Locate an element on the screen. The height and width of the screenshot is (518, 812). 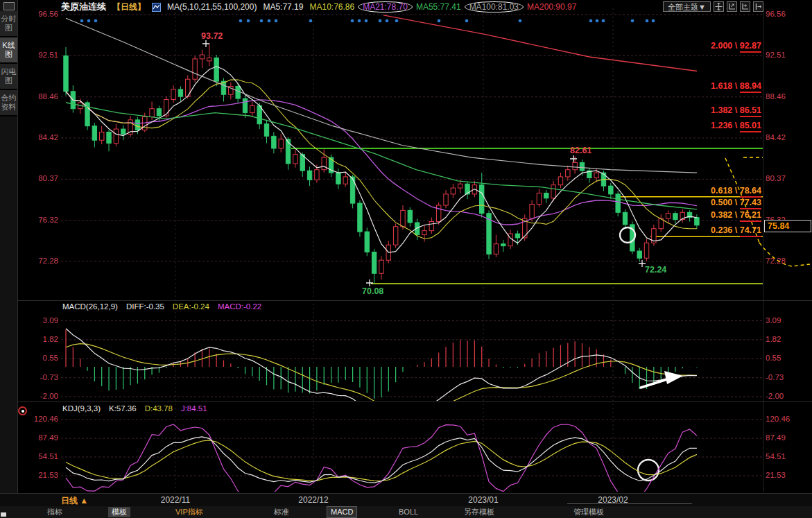
macd-title: MACD(26,12,9) is located at coordinates (90, 307).